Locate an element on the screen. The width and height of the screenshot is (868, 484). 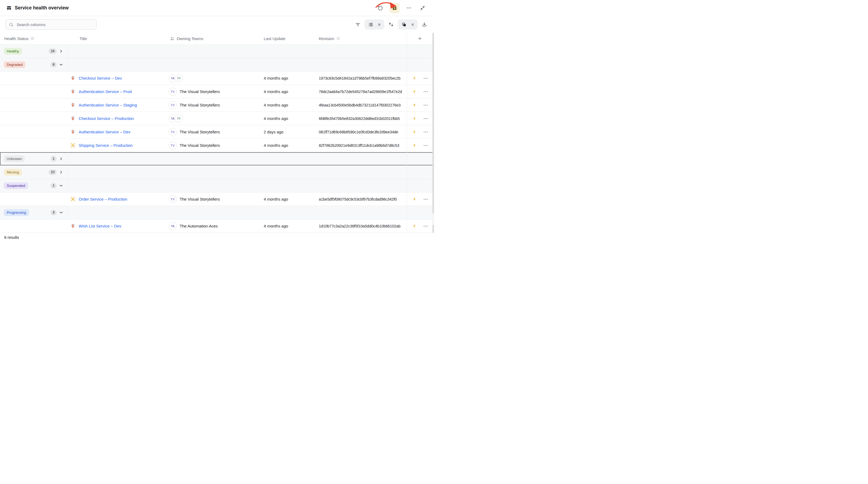
entity-title-link: Checkout Service – Dev is located at coordinates (100, 78).